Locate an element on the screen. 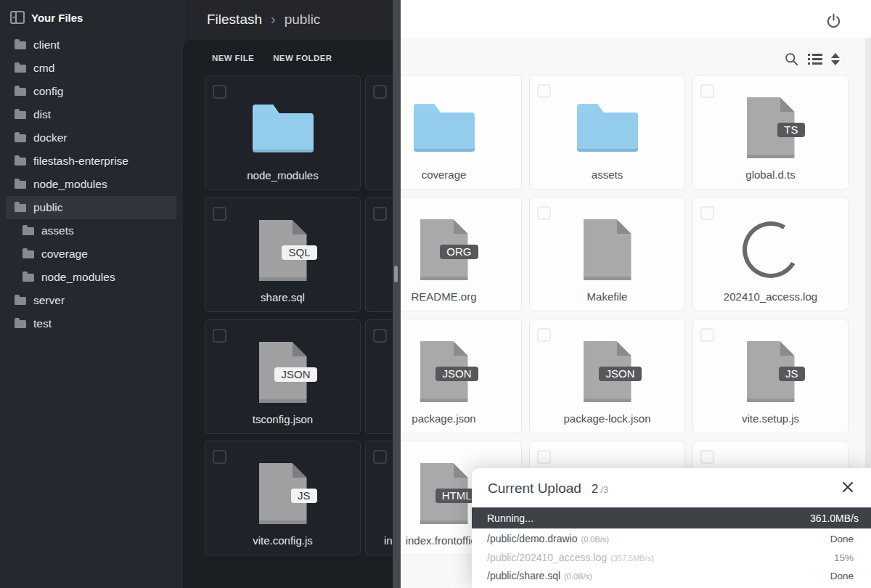 The width and height of the screenshot is (871, 588). search-icon is located at coordinates (791, 60).